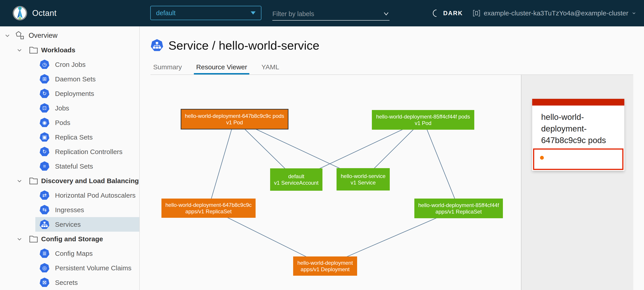 This screenshot has width=644, height=290. Describe the element at coordinates (447, 13) in the screenshot. I see `theme-toggle-dark: DARK` at that location.